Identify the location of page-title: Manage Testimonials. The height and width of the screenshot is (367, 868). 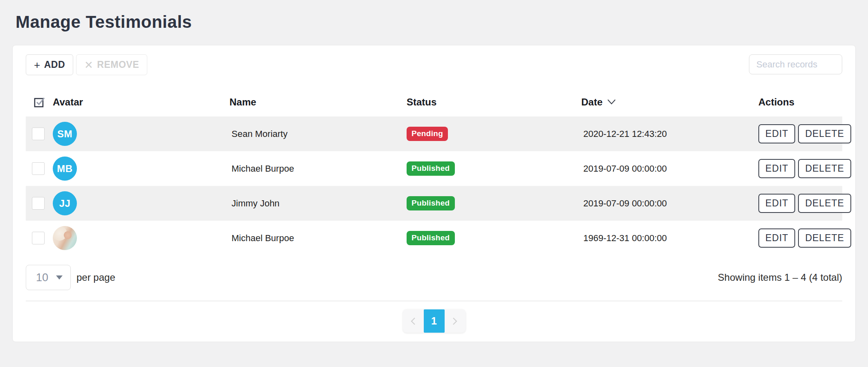
(434, 16).